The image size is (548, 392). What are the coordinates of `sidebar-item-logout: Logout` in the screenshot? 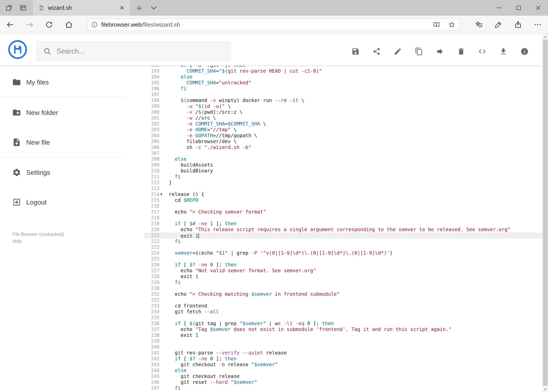 It's located at (69, 202).